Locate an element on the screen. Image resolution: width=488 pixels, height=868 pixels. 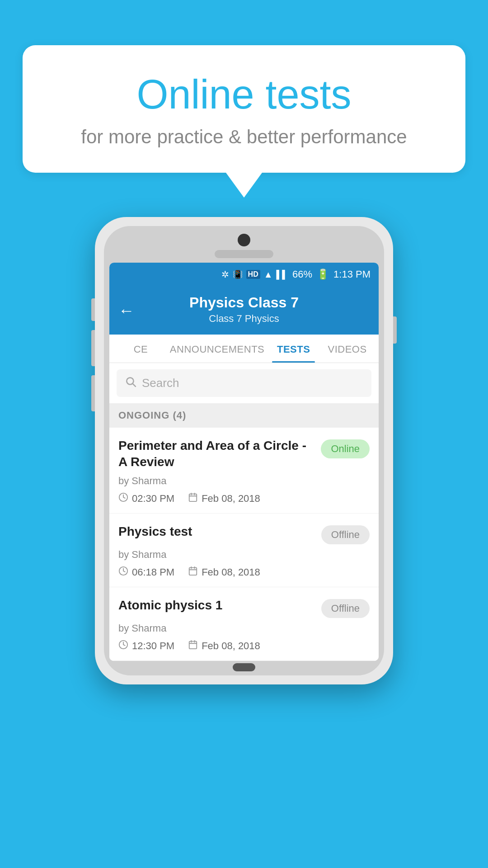
signal-icon: ▌▌ is located at coordinates (282, 275).